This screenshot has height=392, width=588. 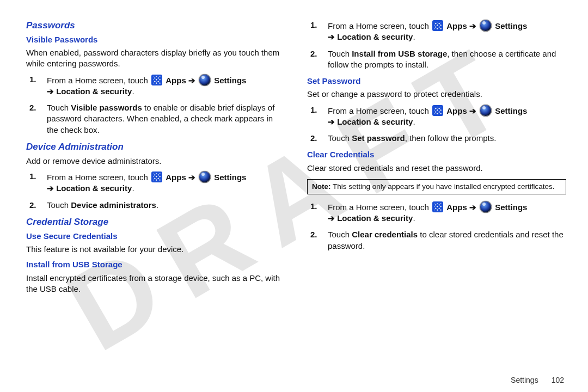 What do you see at coordinates (437, 94) in the screenshot?
I see `set-password-intro: Set or change a password to protect cred…` at bounding box center [437, 94].